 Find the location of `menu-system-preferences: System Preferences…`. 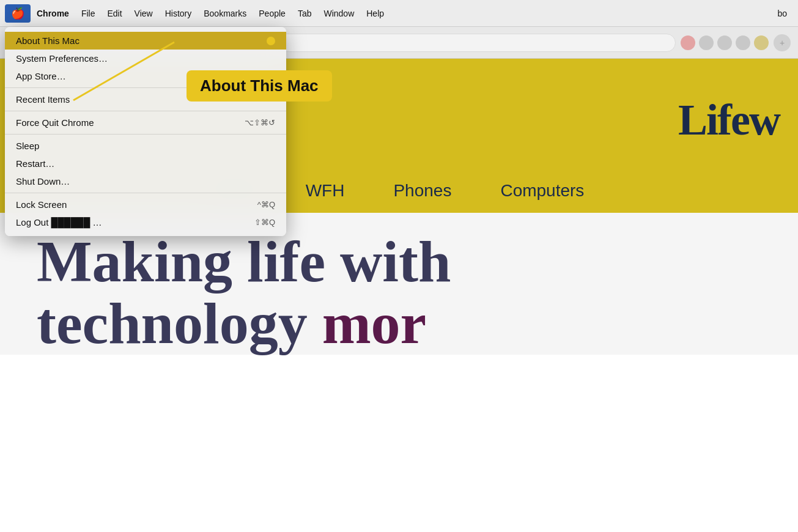

menu-system-preferences: System Preferences… is located at coordinates (146, 59).